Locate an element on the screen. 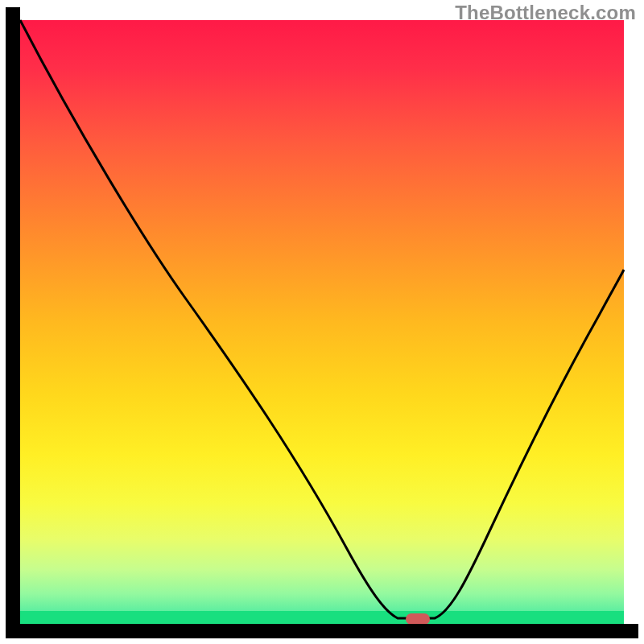  x-axis is located at coordinates (322, 631).